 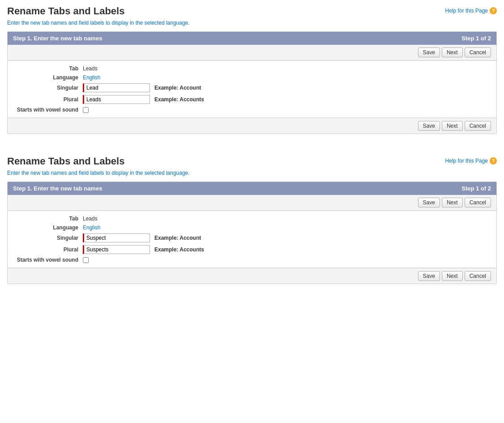 What do you see at coordinates (90, 69) in the screenshot?
I see `tab-value-1: Leads` at bounding box center [90, 69].